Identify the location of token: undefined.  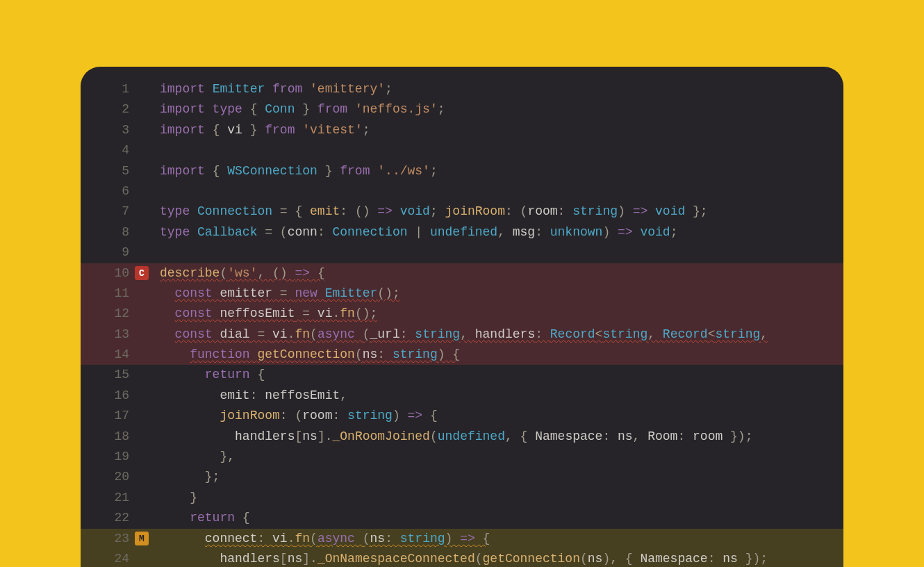
(464, 232).